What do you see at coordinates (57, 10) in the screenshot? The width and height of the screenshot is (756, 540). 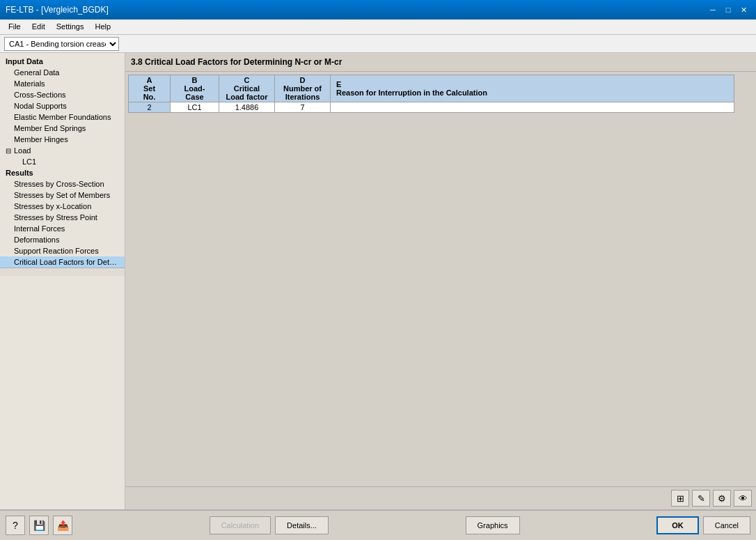 I see `window-title: FE-LTB - [Vergleich_BGDK]` at bounding box center [57, 10].